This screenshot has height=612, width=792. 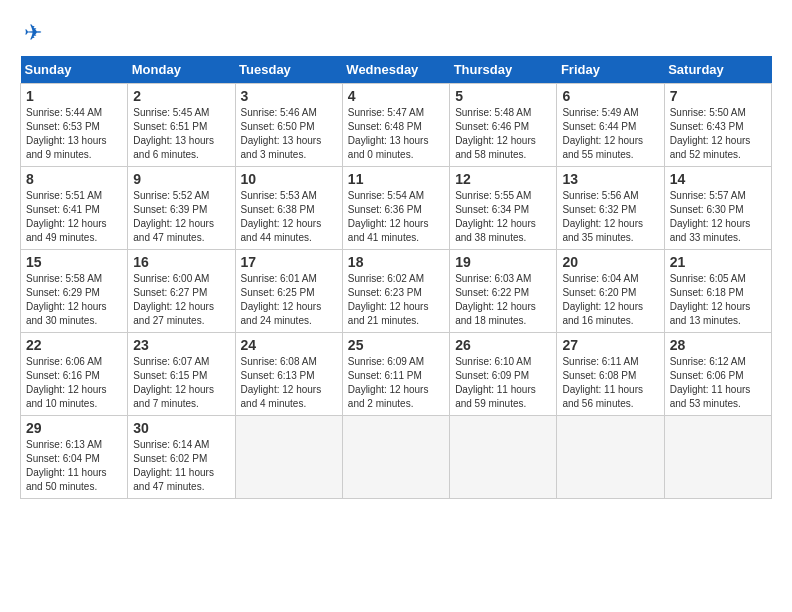 I want to click on day-number: 7, so click(x=718, y=96).